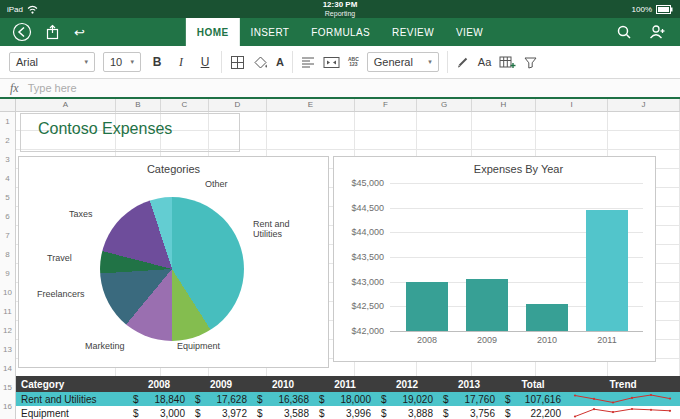 The image size is (680, 419). I want to click on bar-2011, so click(607, 270).